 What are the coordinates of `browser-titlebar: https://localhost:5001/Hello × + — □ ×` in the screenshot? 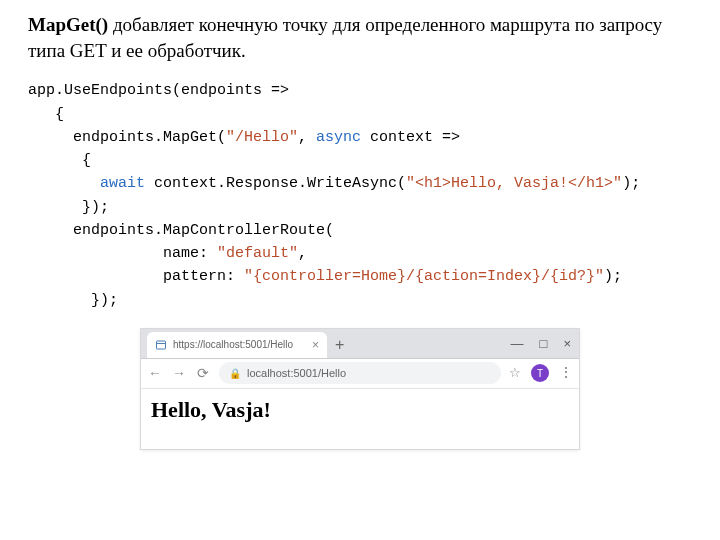 It's located at (360, 344).